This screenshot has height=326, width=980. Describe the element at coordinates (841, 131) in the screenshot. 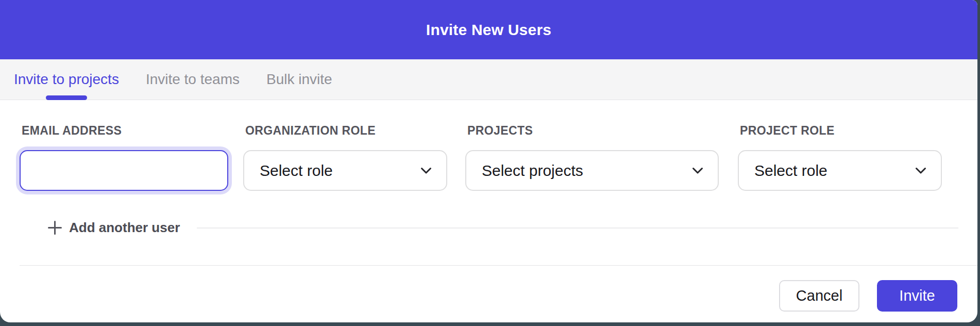

I see `project-role-label: PROJECT ROLE` at that location.